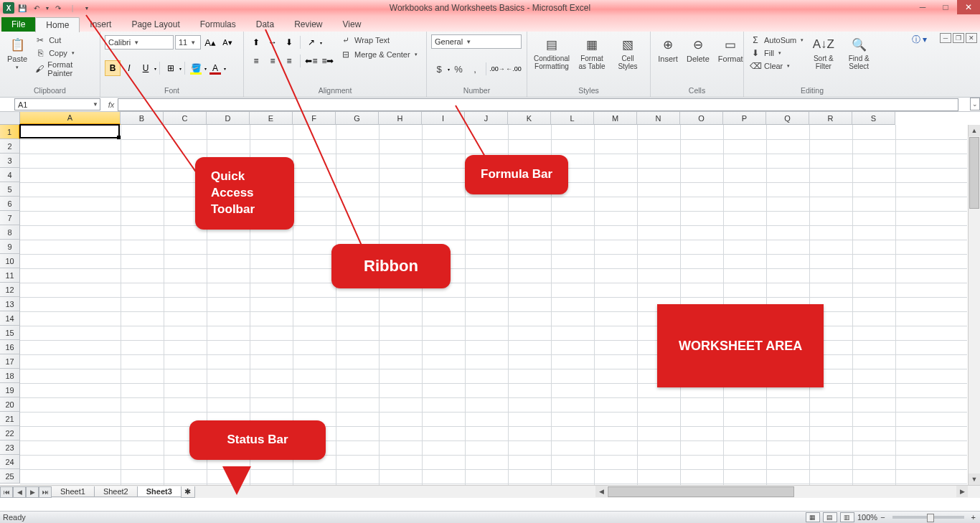 This screenshot has width=980, height=523. What do you see at coordinates (874, 118) in the screenshot?
I see `column-header: S` at bounding box center [874, 118].